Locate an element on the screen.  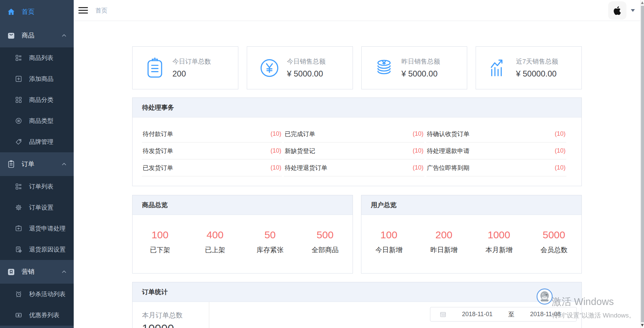
overview-stat: 5000会员总数 is located at coordinates (554, 242).